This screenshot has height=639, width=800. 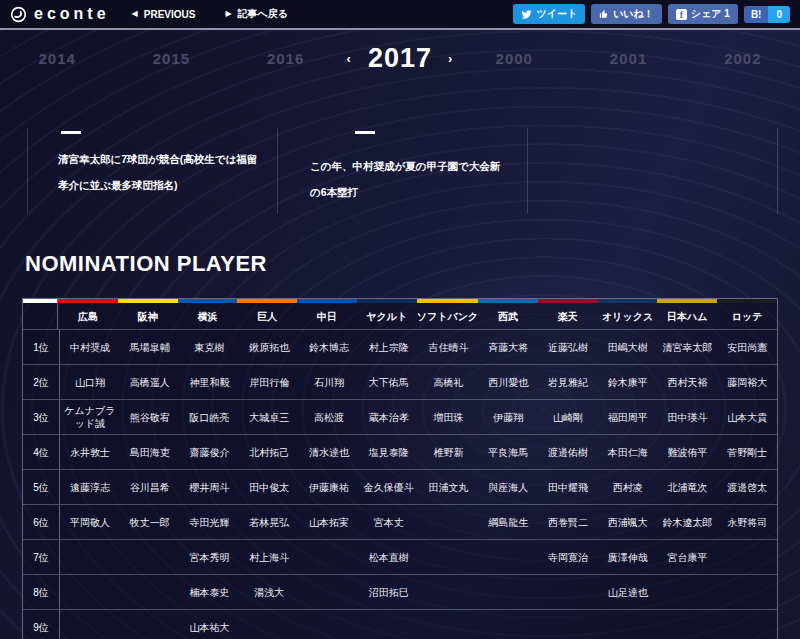 I want to click on player-cell: 清宮幸太郎, so click(x=688, y=347).